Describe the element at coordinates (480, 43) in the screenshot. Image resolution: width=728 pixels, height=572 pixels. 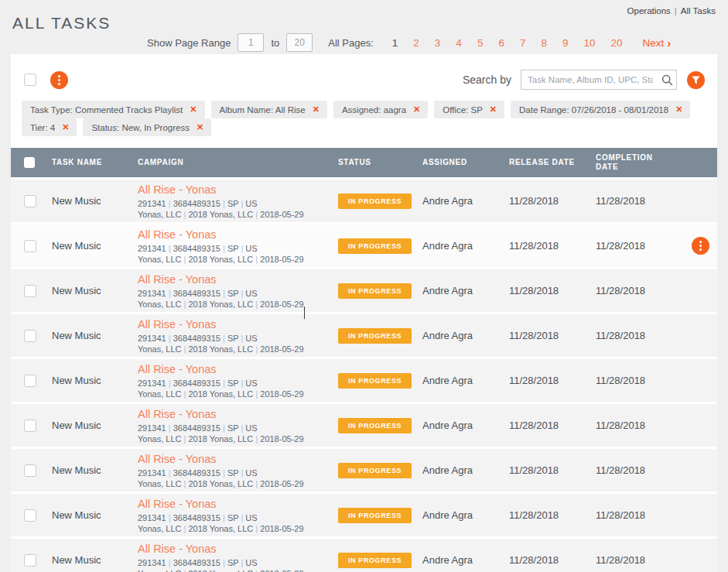
I see `page-number-link: 5` at that location.